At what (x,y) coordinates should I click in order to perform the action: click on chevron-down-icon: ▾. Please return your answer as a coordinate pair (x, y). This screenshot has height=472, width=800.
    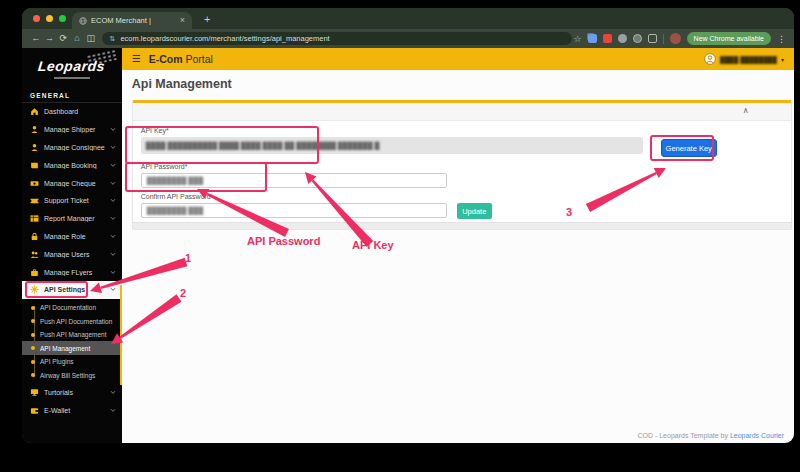
    Looking at the image, I should click on (782, 60).